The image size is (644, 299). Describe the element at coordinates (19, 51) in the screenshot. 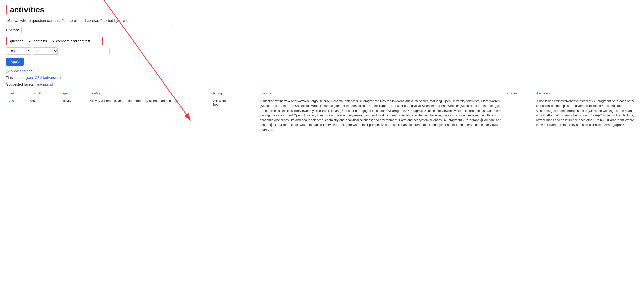

I see `filter-column-select-2: - column - rowid type heading timing que…` at that location.